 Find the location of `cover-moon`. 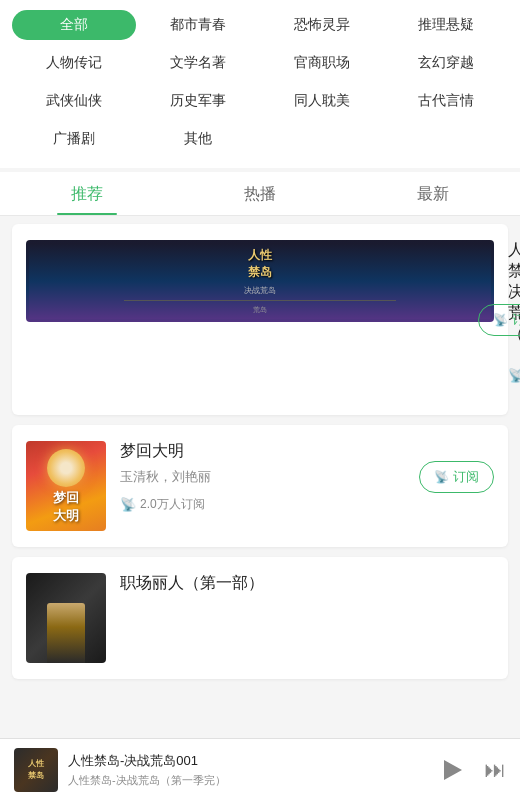

cover-moon is located at coordinates (66, 468).